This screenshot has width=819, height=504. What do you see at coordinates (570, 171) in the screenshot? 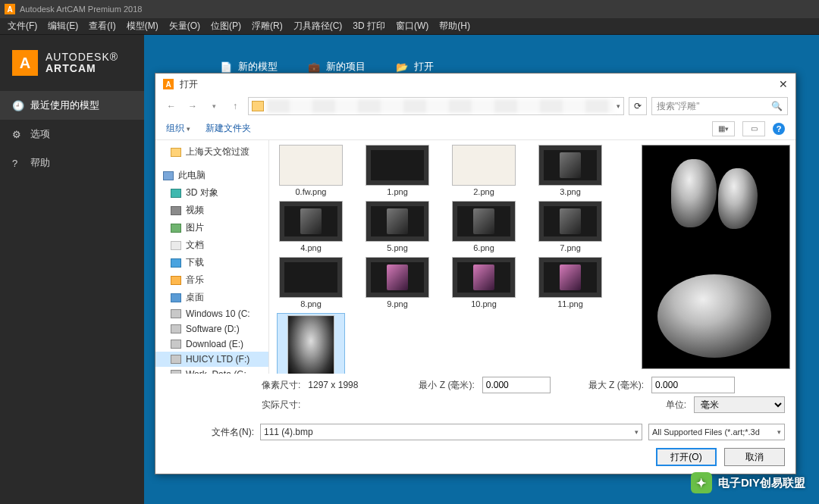
I see `file-item: 3.png` at bounding box center [570, 171].